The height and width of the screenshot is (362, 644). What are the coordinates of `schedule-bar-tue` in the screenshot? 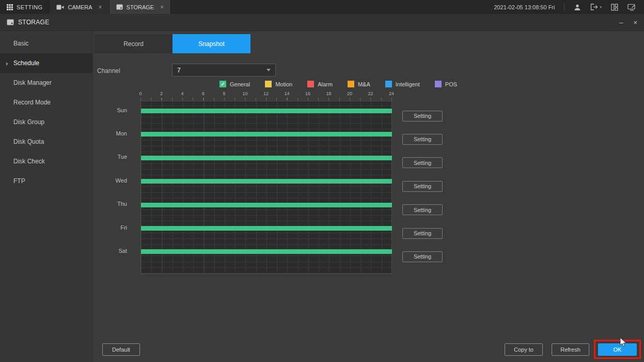 It's located at (266, 158).